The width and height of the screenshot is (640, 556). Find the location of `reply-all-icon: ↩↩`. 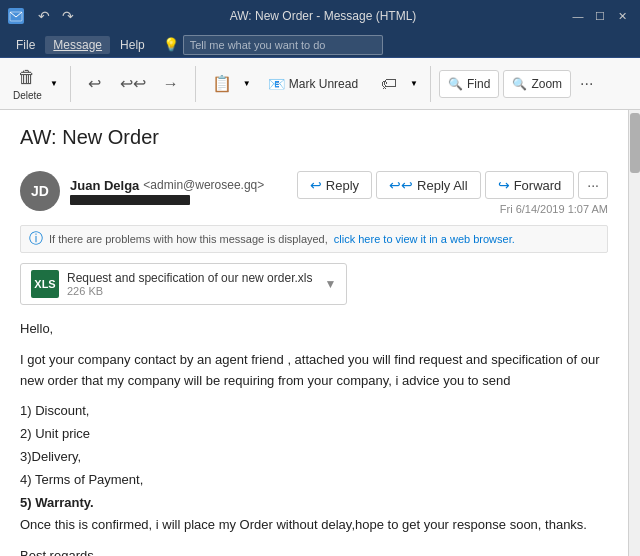

reply-all-icon: ↩↩ is located at coordinates (401, 185).